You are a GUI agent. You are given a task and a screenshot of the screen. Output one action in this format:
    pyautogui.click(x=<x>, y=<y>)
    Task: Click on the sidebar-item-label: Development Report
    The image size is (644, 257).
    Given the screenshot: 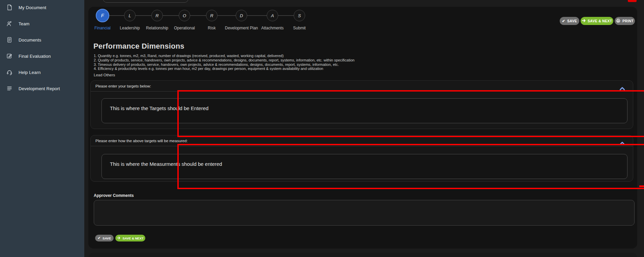 What is the action you would take?
    pyautogui.click(x=39, y=88)
    